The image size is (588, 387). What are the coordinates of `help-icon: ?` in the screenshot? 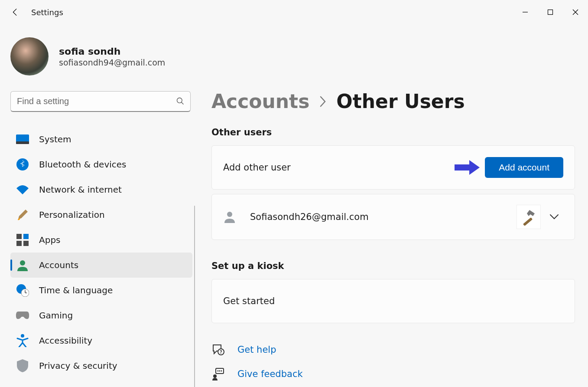 It's located at (218, 350).